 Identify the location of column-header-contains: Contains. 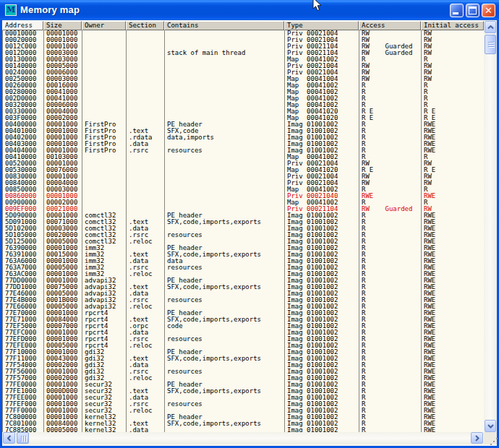
(224, 26).